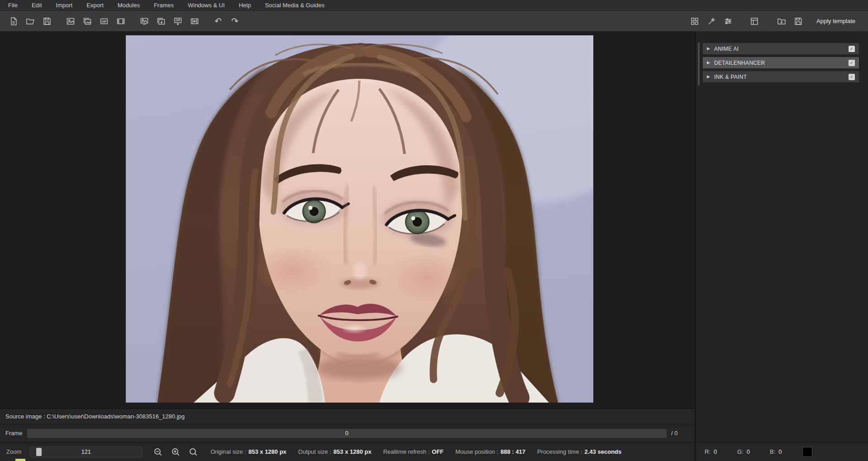 This screenshot has width=868, height=461. What do you see at coordinates (47, 21) in the screenshot?
I see `save-button` at bounding box center [47, 21].